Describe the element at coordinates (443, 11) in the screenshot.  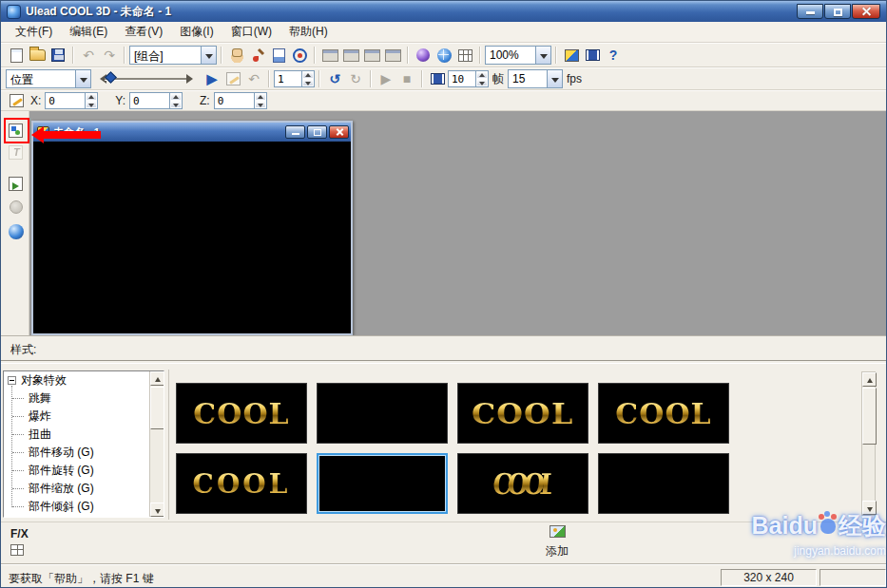
I see `title-bar: Ulead COOL 3D - 未命名 - 1` at that location.